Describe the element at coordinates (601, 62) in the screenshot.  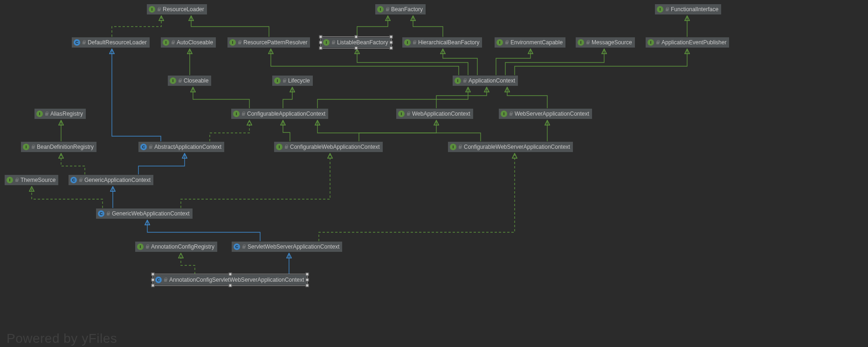
I see `edge-ApplicationContext-to-ApplicationEventPublisher` at that location.